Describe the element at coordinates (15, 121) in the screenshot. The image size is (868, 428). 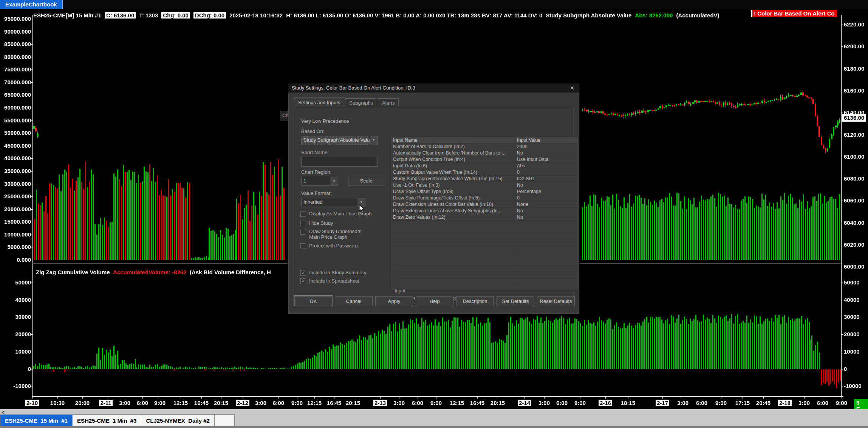
I see `left-axis-label: 55000.000` at that location.